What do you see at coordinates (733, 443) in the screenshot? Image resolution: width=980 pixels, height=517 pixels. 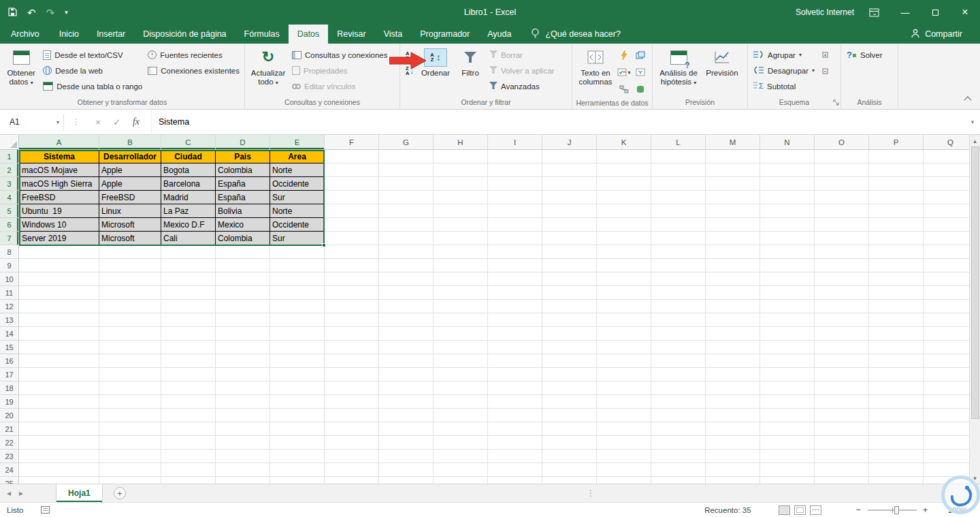 I see `cell-M22` at bounding box center [733, 443].